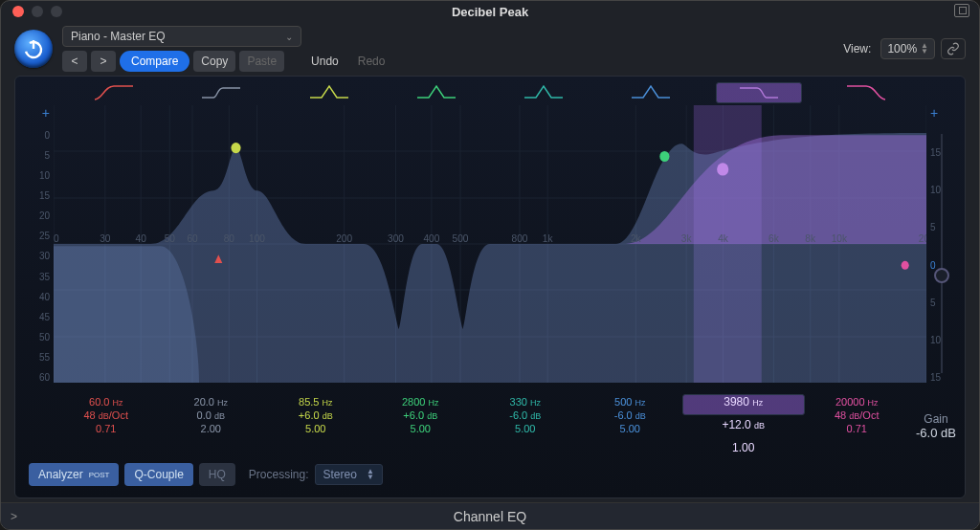 The image size is (980, 530). What do you see at coordinates (923, 237) in the screenshot?
I see `svg-text: 20k` at bounding box center [923, 237].